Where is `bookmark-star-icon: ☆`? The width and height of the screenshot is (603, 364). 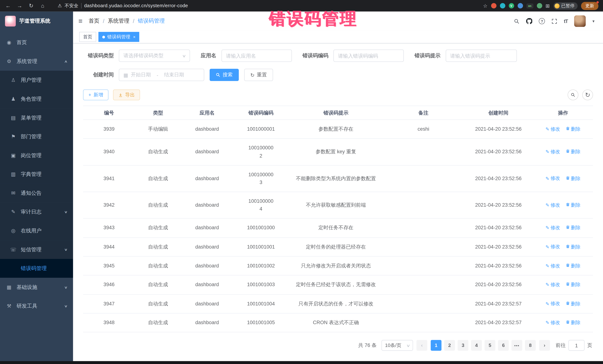
bookmark-star-icon: ☆ is located at coordinates (485, 6).